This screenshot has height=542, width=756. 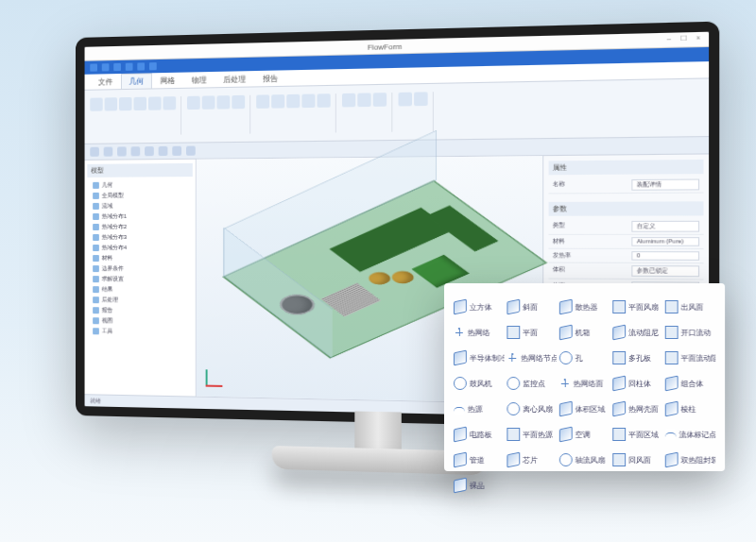 I want to click on prop-value: Aluminum (Pure), so click(x=665, y=242).